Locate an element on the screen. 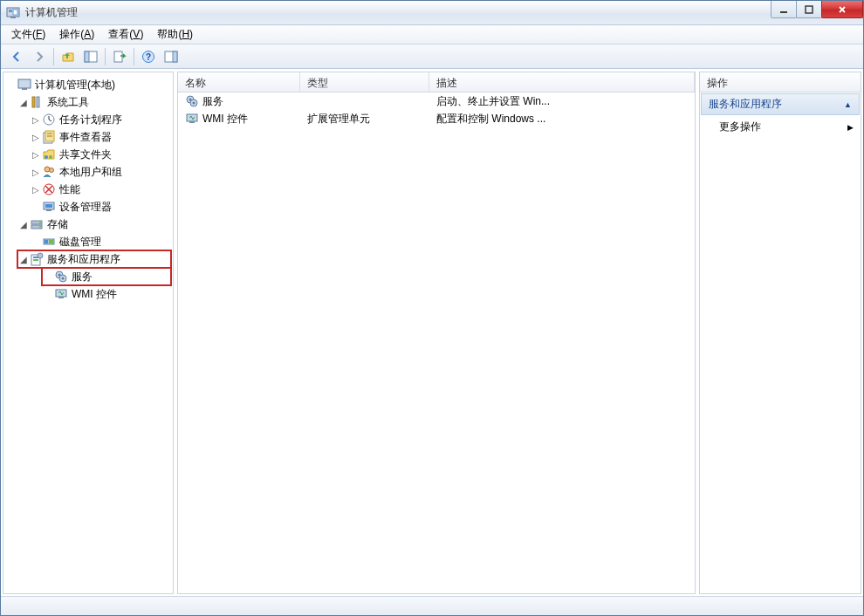 This screenshot has width=864, height=616. list-row: 服务 启动、终止并设置 Win... is located at coordinates (436, 101).